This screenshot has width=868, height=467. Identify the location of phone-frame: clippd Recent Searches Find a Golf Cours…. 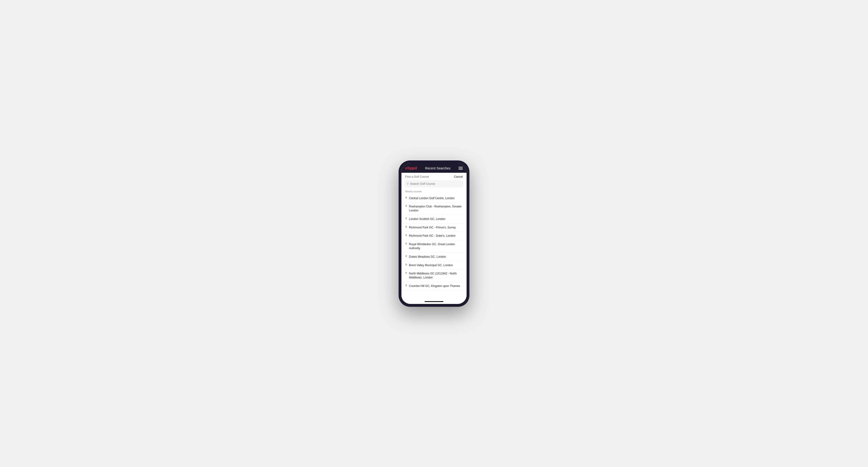
(434, 234).